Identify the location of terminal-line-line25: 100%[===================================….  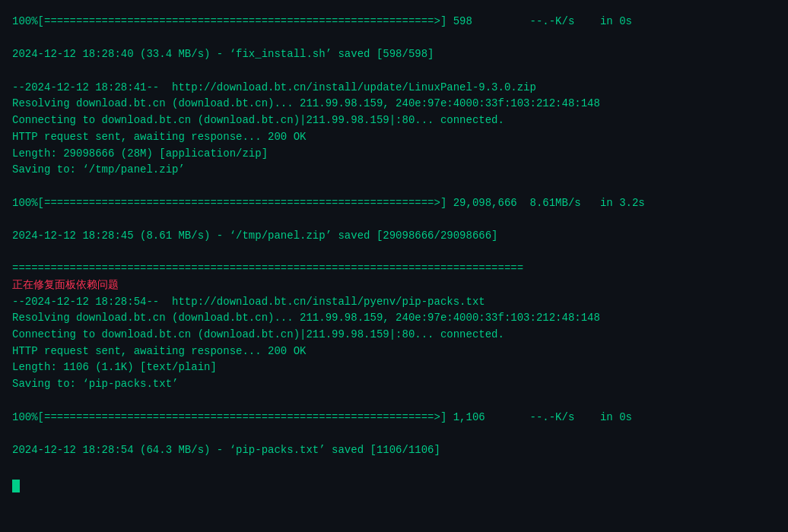
(394, 418).